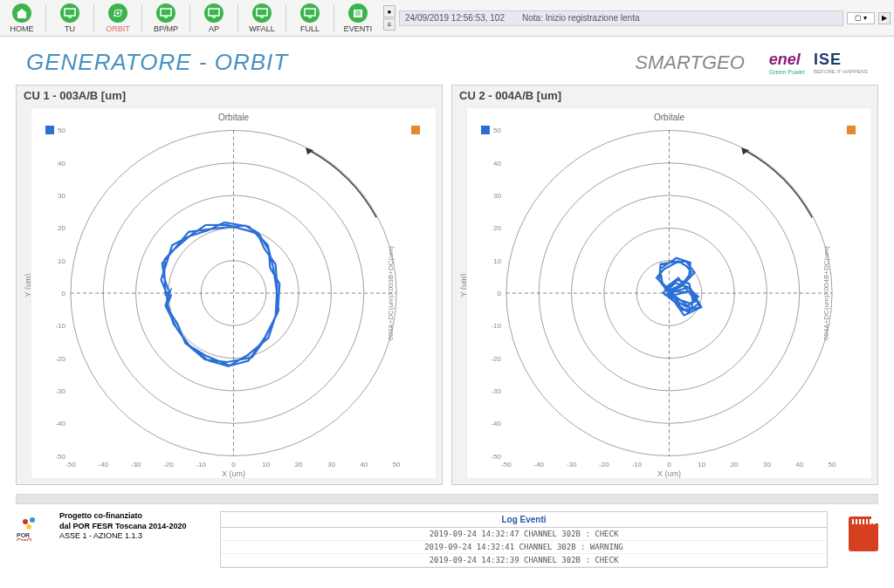 This screenshot has width=894, height=588. I want to click on toolbar-mini-record-icon: ●, so click(389, 11).